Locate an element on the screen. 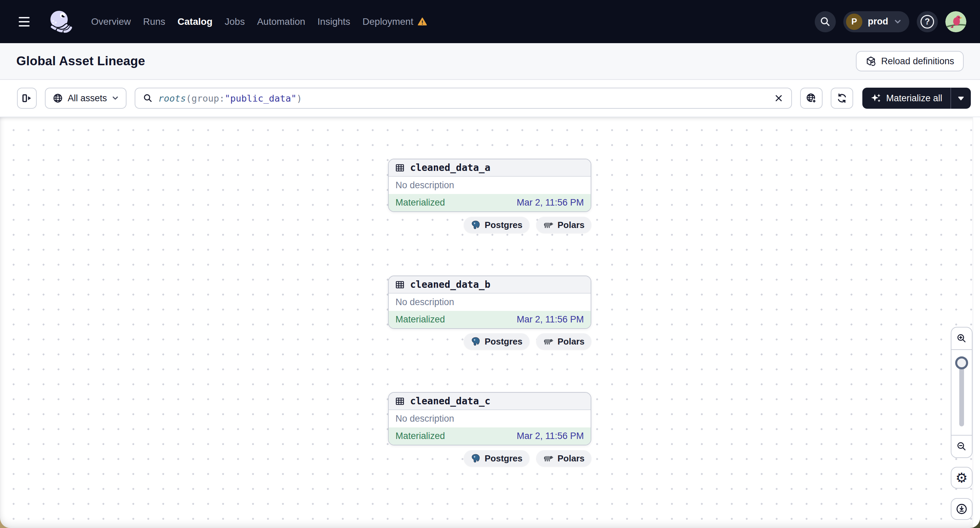  new-scope-button is located at coordinates (811, 98).